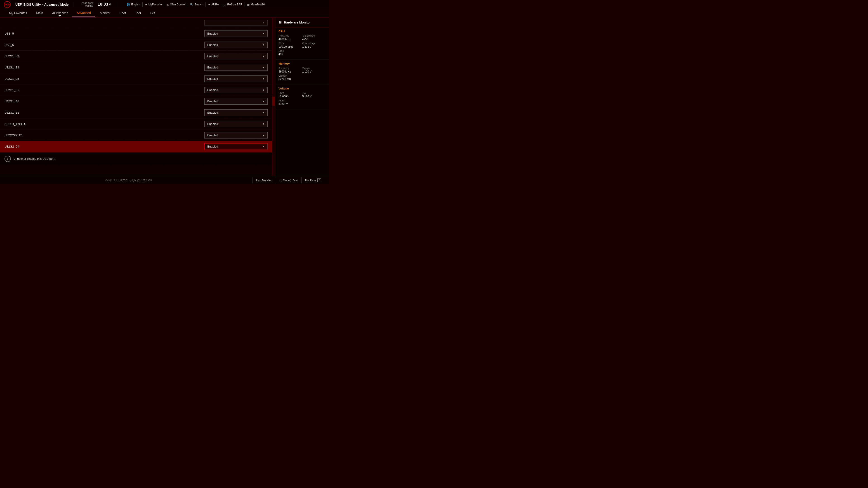 This screenshot has width=868, height=488. Describe the element at coordinates (133, 5) in the screenshot. I see `english-btn: 🌐 English` at that location.